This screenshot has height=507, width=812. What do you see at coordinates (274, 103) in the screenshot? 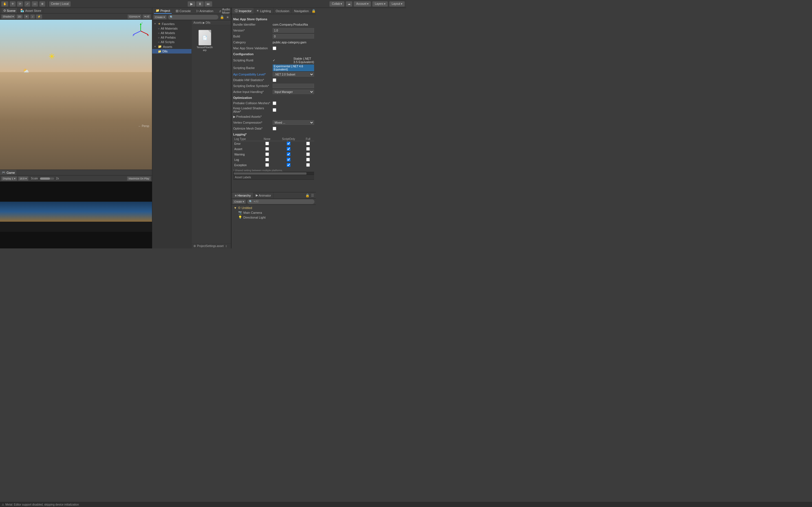
I see `prebake-checkbox` at bounding box center [274, 103].